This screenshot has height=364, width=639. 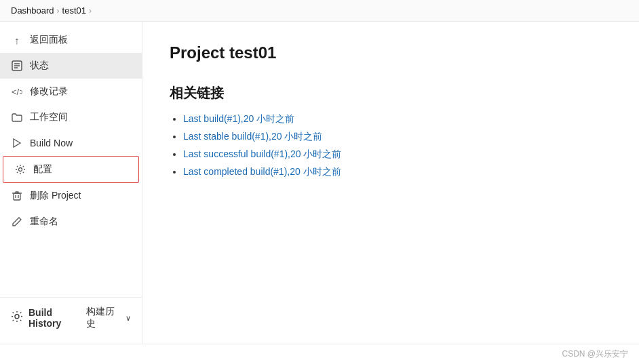 What do you see at coordinates (17, 40) in the screenshot?
I see `back-icon: ↑` at bounding box center [17, 40].